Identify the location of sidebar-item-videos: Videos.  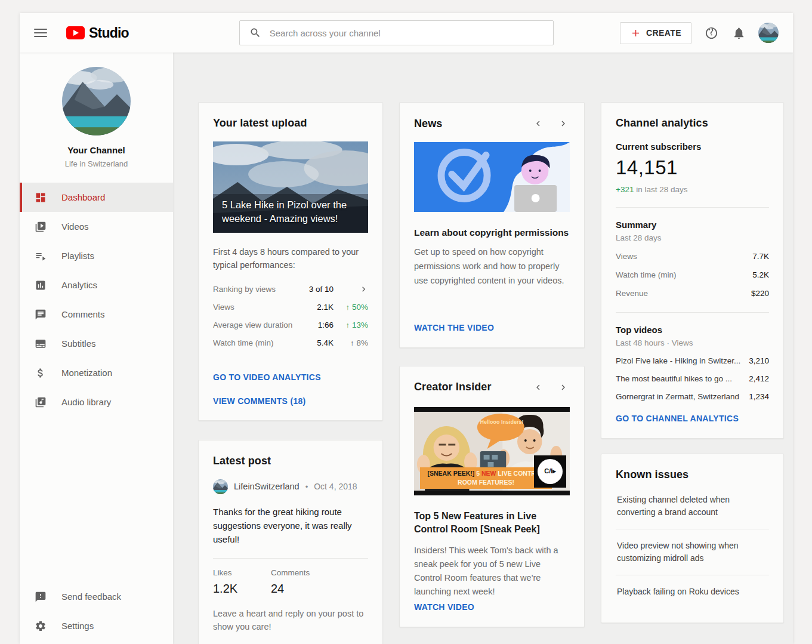
(97, 227).